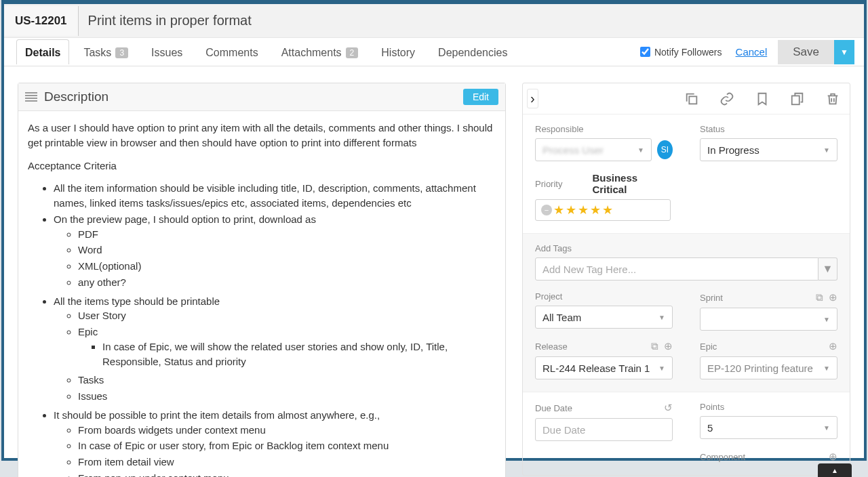 Image resolution: width=868 pixels, height=477 pixels. I want to click on project-field: Project All Team▼, so click(604, 311).